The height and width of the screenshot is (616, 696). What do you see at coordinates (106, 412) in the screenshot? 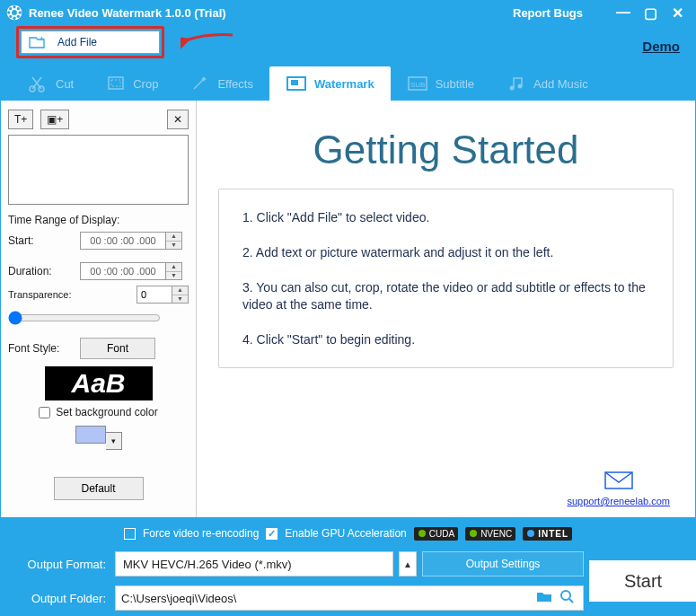
I see `set-background-color-label: Set background color` at bounding box center [106, 412].